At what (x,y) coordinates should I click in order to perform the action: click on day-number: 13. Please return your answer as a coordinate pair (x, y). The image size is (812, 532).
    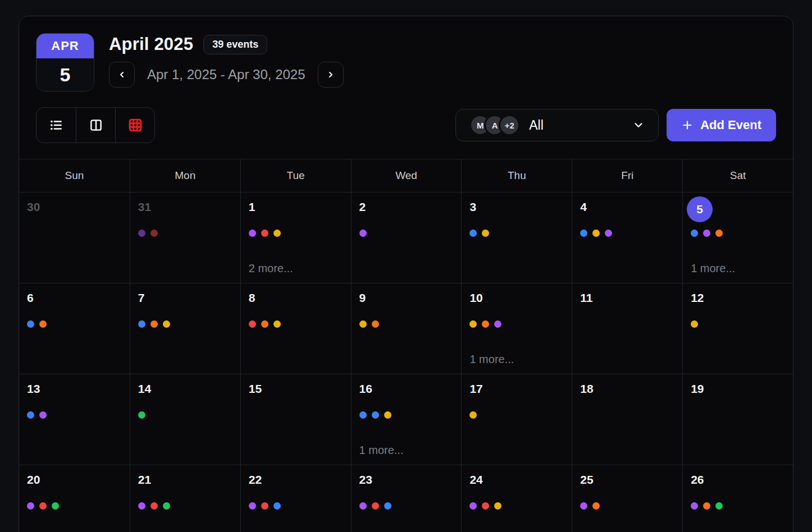
    Looking at the image, I should click on (34, 389).